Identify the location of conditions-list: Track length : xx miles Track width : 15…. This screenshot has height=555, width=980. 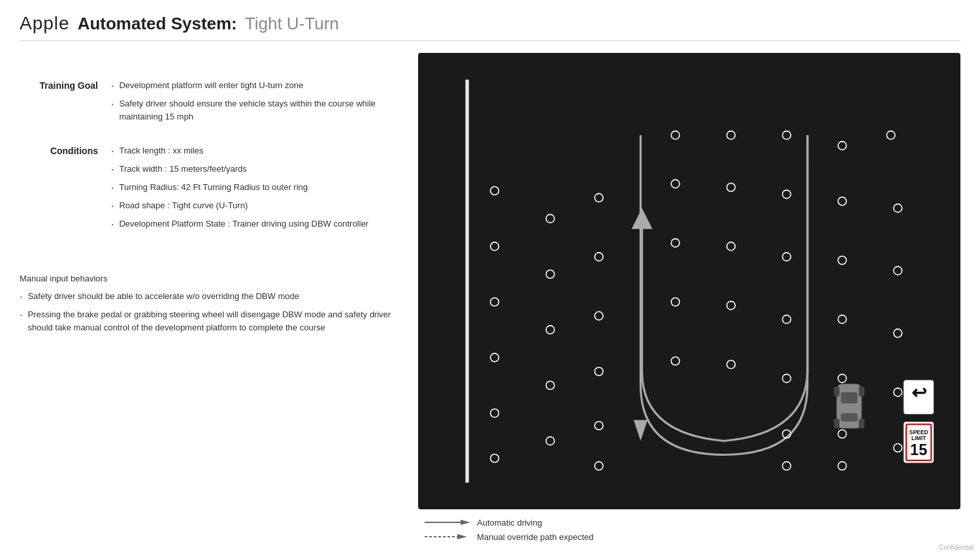
(255, 188).